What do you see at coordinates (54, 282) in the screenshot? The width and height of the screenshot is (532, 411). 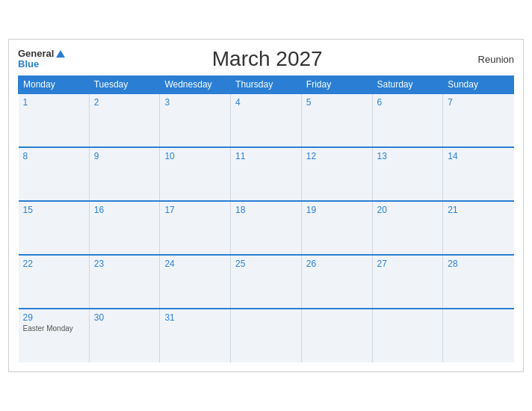 I see `day-cell: 22` at bounding box center [54, 282].